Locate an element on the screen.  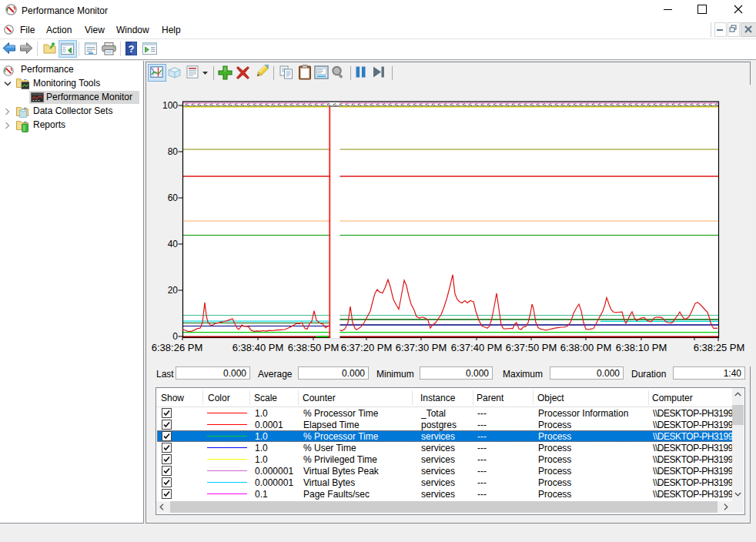
svg-text: 20 is located at coordinates (173, 290).